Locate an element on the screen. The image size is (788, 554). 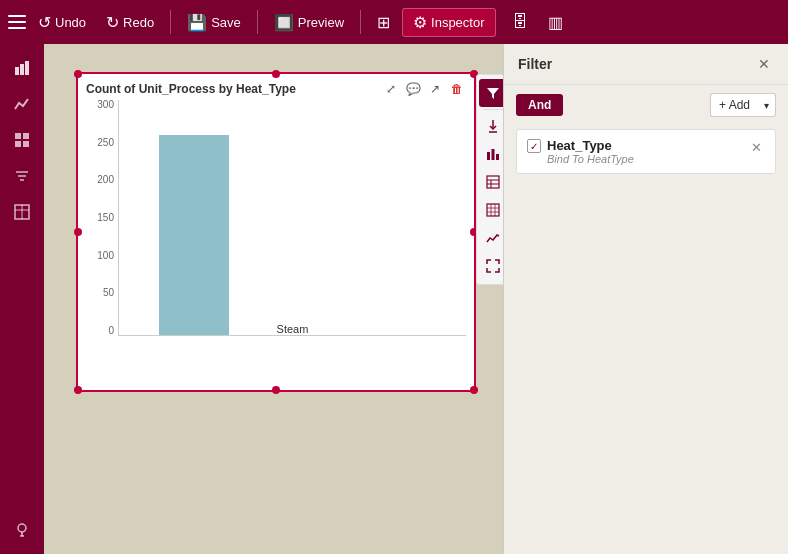
undo-label: Undo is located at coordinates (70, 22).